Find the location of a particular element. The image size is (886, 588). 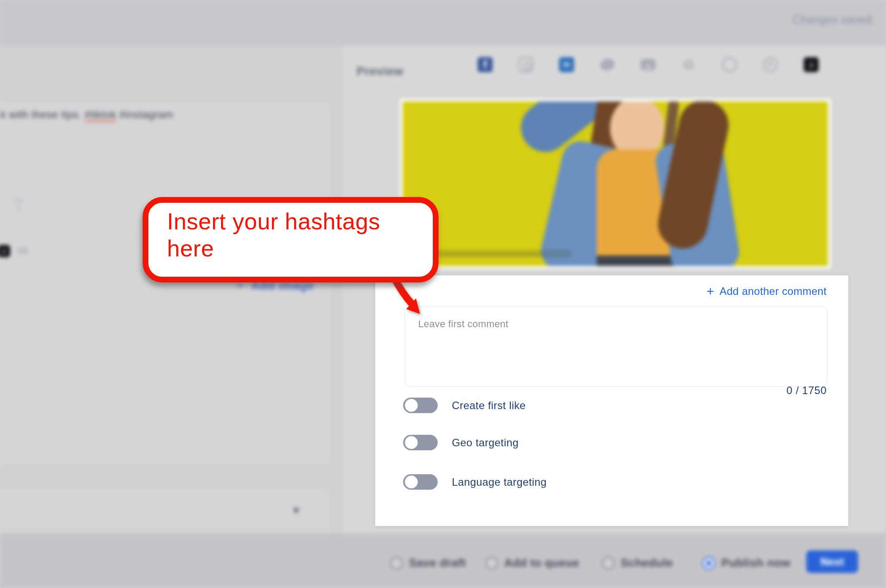

callout-text: Insert your hashtags here is located at coordinates (291, 235).